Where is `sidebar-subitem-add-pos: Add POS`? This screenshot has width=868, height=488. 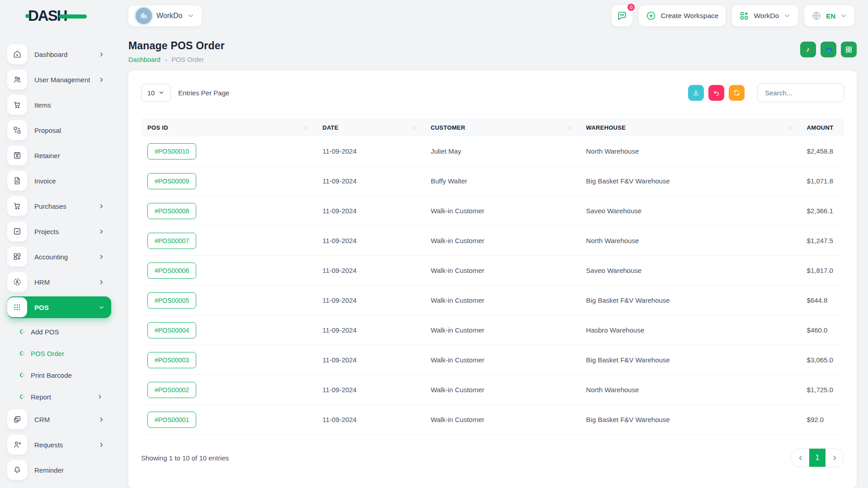
sidebar-subitem-add-pos: Add POS is located at coordinates (59, 332).